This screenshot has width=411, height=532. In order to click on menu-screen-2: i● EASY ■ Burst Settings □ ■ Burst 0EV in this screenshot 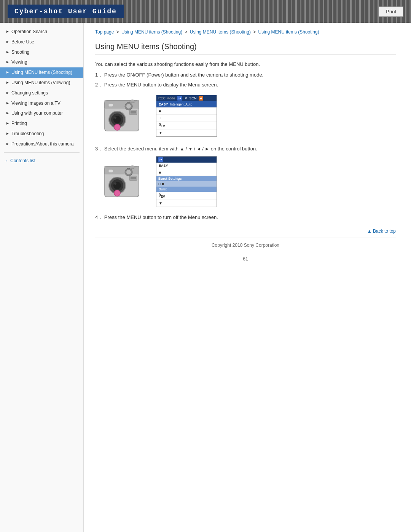, I will do `click(186, 182)`.